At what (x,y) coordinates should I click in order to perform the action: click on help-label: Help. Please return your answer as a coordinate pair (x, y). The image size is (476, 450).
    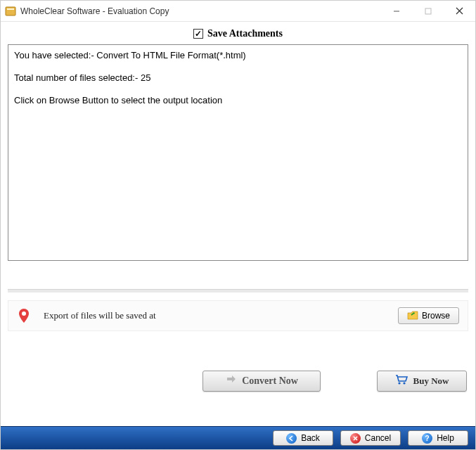
    Looking at the image, I should click on (446, 438).